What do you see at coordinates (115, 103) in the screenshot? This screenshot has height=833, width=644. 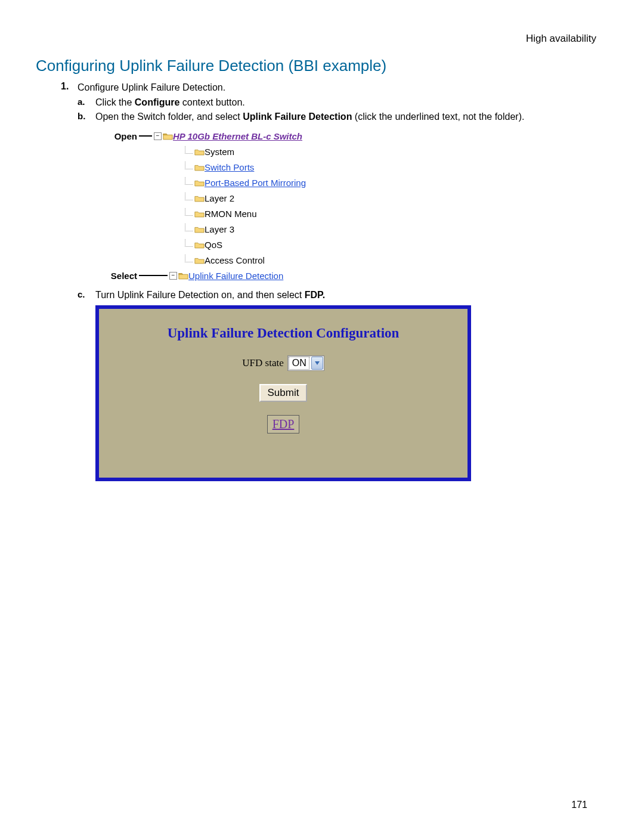 I see `substep-a-pre: Click the` at bounding box center [115, 103].